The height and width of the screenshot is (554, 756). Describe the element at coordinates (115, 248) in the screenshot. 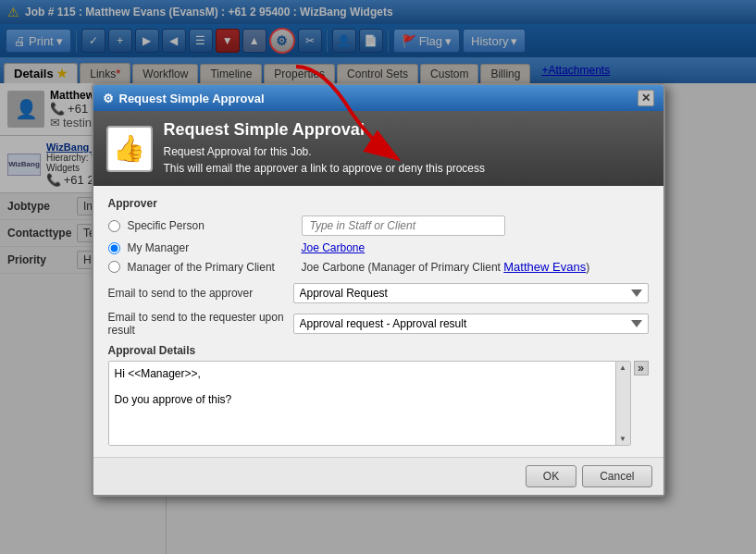

I see `my-manager-radio` at that location.